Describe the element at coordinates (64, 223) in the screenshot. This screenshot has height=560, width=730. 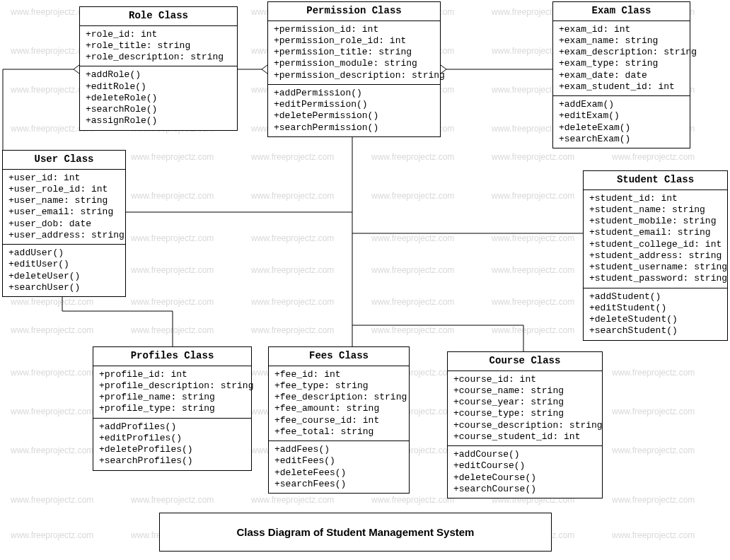
I see `class-box-user: User Class +user_id: int+user_role_id: i…` at that location.